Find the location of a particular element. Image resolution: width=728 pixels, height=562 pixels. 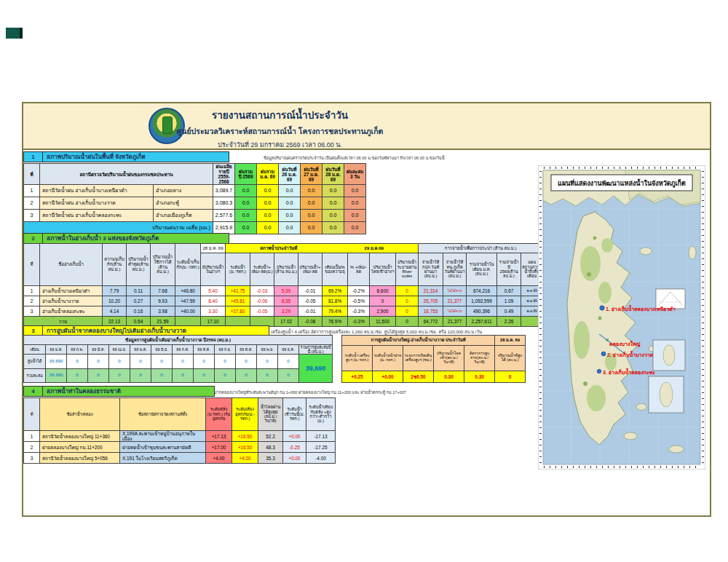

month-header: 69 มี.ค. is located at coordinates (99, 349).